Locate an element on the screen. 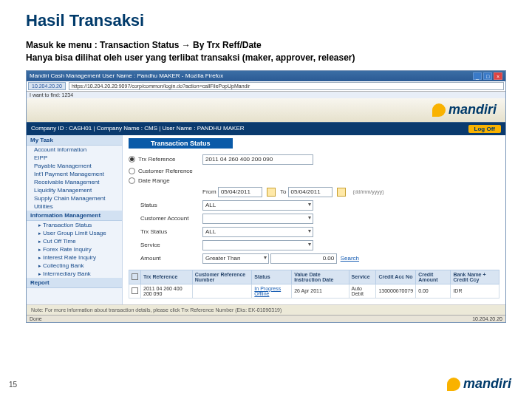  label-date-range: Date Range is located at coordinates (154, 180).